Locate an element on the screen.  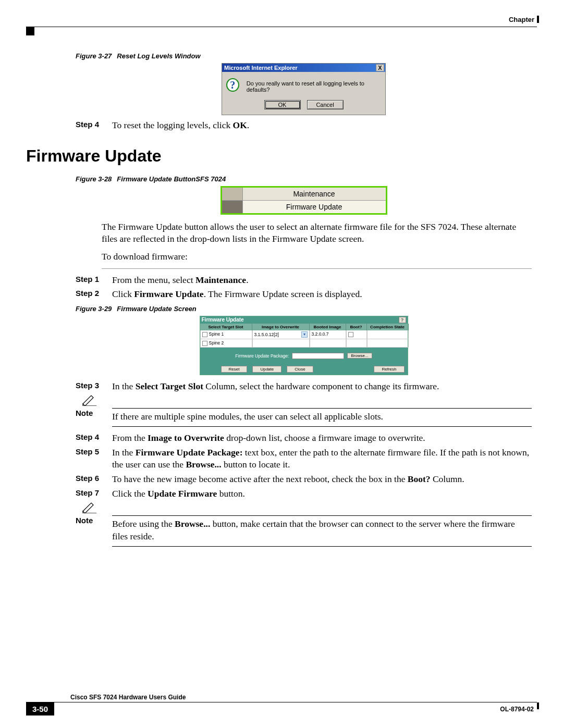
fig29-caption: Figure 3-29Firmware Update Screen is located at coordinates (303, 309).